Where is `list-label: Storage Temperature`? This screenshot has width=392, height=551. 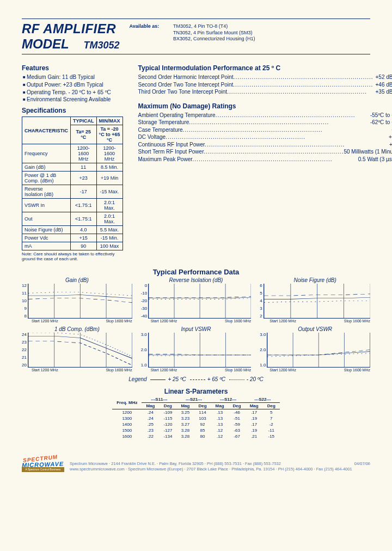 list-label: Storage Temperature is located at coordinates (164, 123).